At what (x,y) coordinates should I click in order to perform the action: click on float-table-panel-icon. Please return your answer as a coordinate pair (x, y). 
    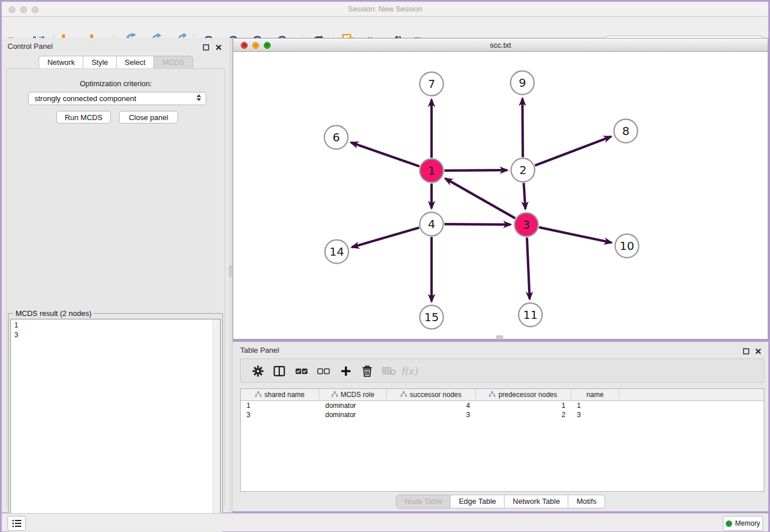
    Looking at the image, I should click on (746, 349).